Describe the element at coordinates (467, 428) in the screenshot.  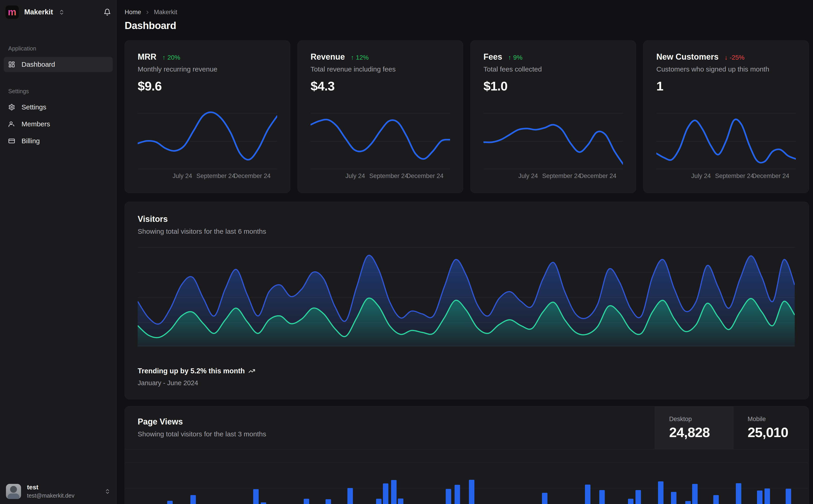
I see `page-views-header: Page Views Showing total visitors for th…` at that location.